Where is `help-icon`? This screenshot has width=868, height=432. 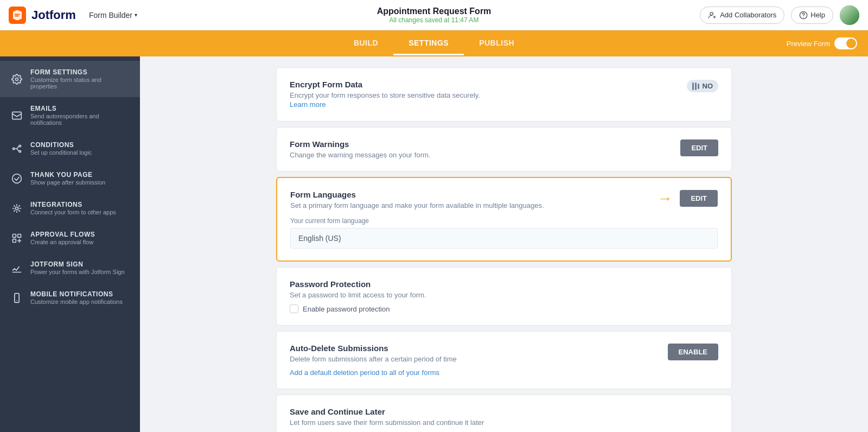
help-icon is located at coordinates (803, 15).